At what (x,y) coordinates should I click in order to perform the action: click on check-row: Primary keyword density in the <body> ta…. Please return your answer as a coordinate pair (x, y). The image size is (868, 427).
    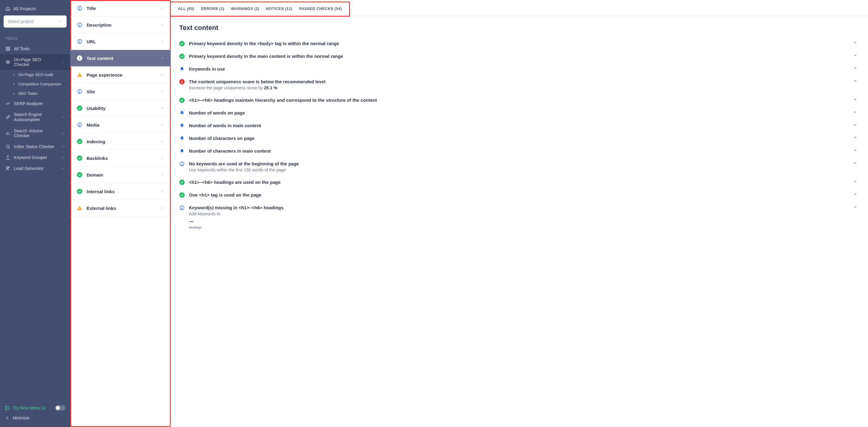
    Looking at the image, I should click on (520, 44).